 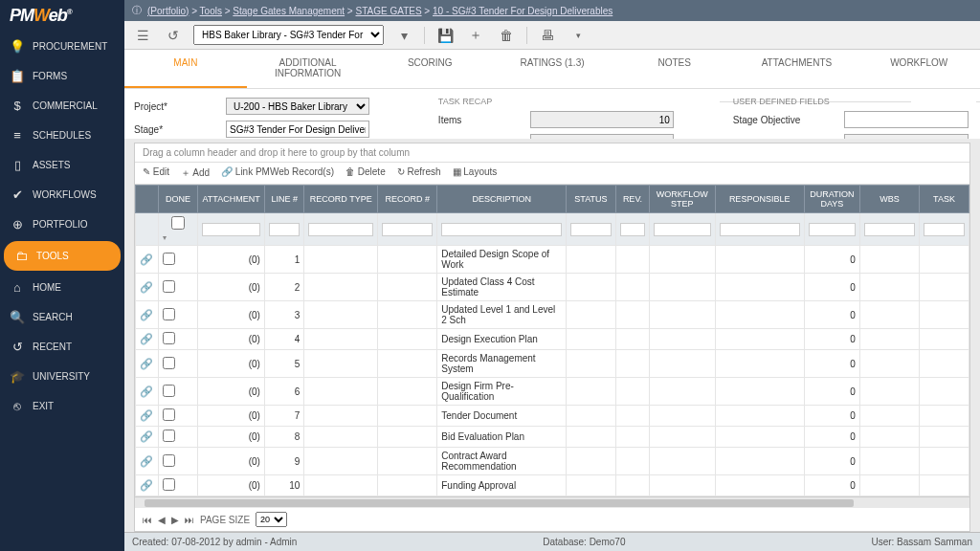 What do you see at coordinates (62, 77) in the screenshot?
I see `sidebar-item-forms: 📋FORMS` at bounding box center [62, 77].